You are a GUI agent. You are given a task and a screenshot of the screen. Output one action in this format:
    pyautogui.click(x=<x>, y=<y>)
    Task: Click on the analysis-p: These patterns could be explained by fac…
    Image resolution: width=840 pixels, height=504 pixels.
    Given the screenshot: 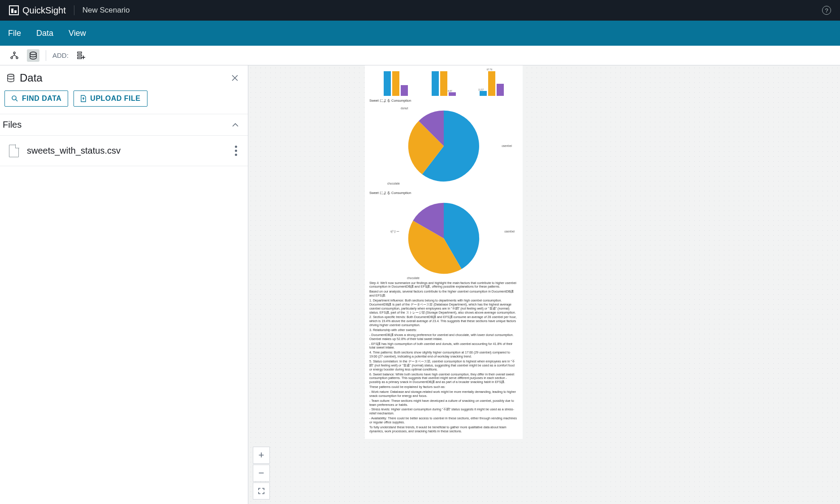 What is the action you would take?
    pyautogui.click(x=444, y=387)
    